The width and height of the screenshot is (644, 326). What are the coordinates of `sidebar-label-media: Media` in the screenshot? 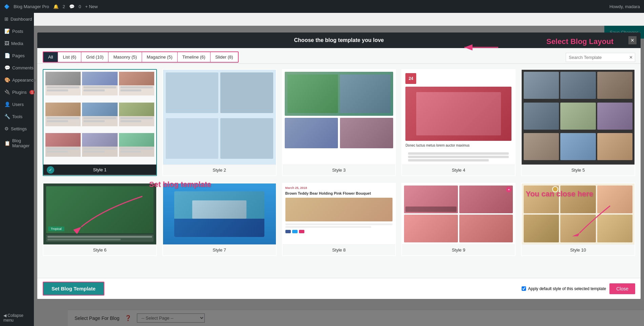 It's located at (17, 43).